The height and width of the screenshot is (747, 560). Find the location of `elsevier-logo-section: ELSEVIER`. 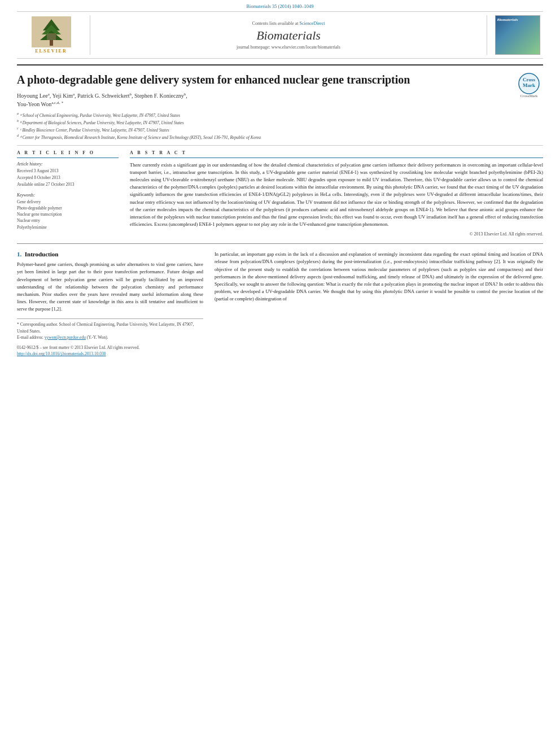

elsevier-logo-section: ELSEVIER is located at coordinates (54, 35).